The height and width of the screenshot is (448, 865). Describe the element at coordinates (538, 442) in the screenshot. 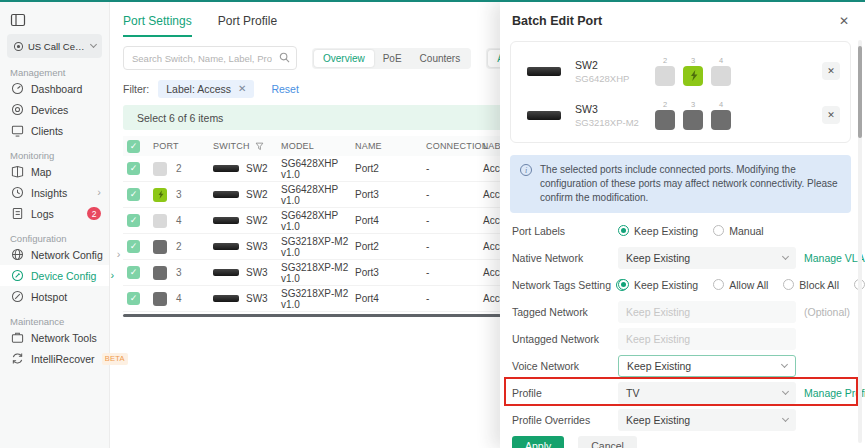

I see `apply-button: Apply` at that location.